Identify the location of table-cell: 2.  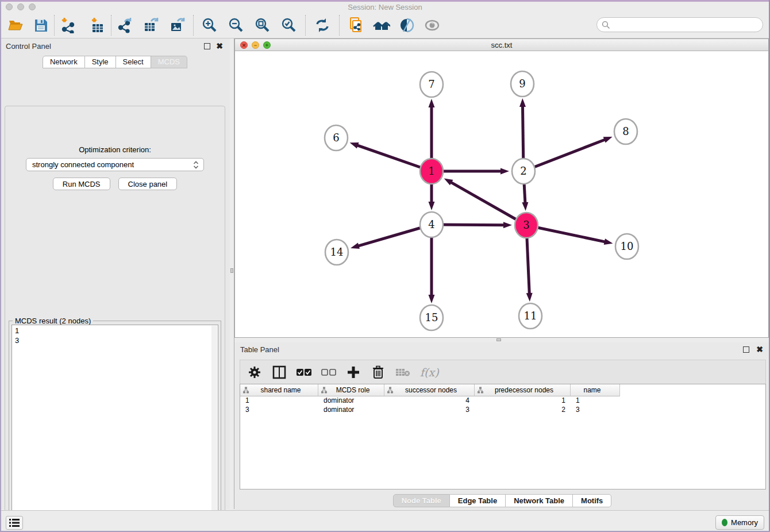
(523, 410).